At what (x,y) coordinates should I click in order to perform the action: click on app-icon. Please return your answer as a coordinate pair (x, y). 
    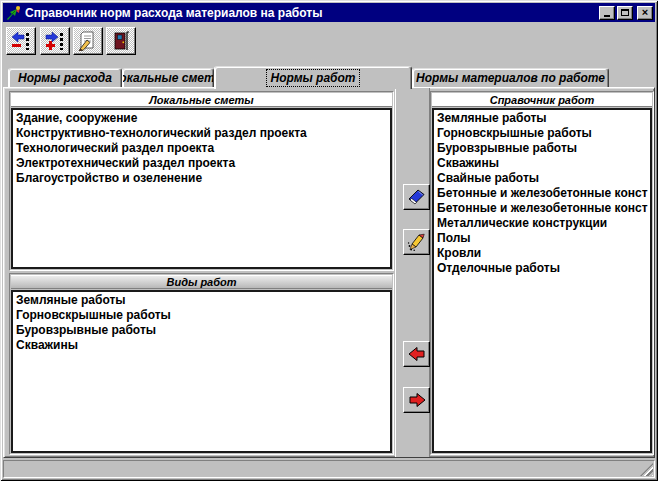
    Looking at the image, I should click on (14, 13).